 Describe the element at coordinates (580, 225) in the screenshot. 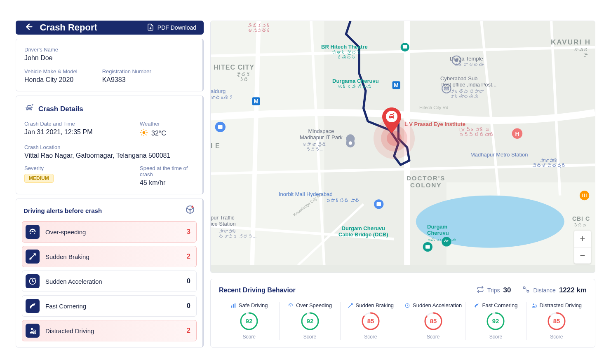

I see `map-label-cbi-sub: సిబిఐ` at that location.